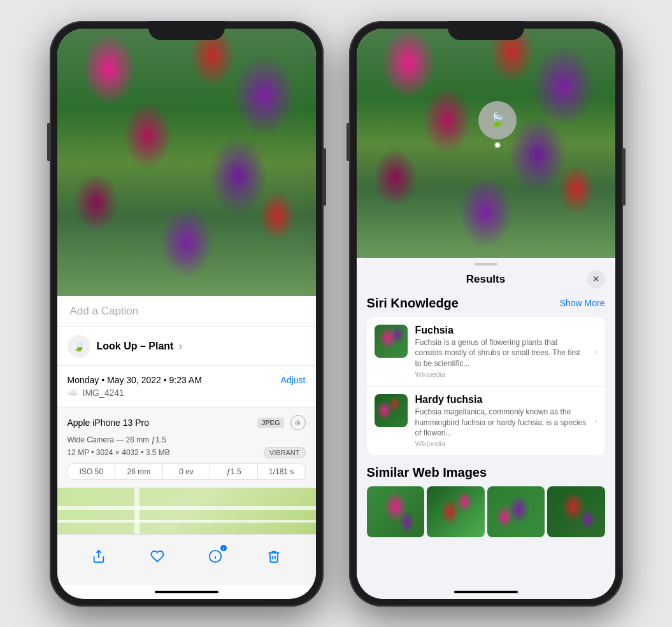 The image size is (672, 627). I want to click on lookup-chevron: ›, so click(181, 346).